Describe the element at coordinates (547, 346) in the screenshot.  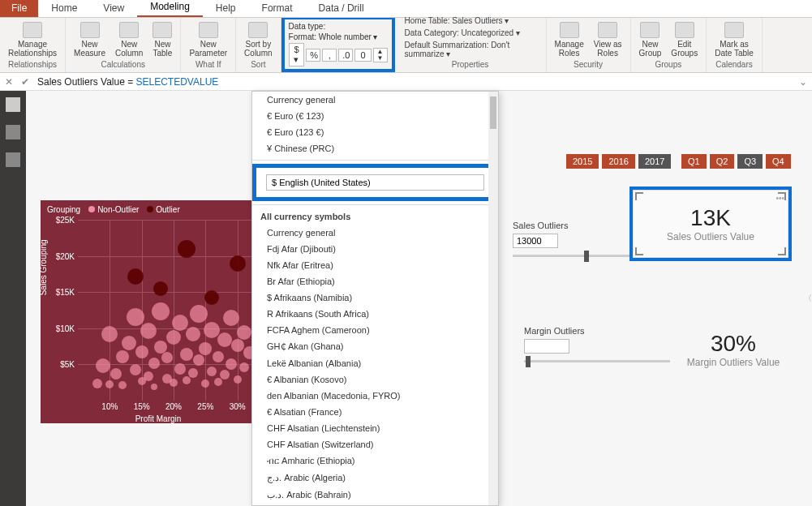
I see `margin-outliers-input` at that location.